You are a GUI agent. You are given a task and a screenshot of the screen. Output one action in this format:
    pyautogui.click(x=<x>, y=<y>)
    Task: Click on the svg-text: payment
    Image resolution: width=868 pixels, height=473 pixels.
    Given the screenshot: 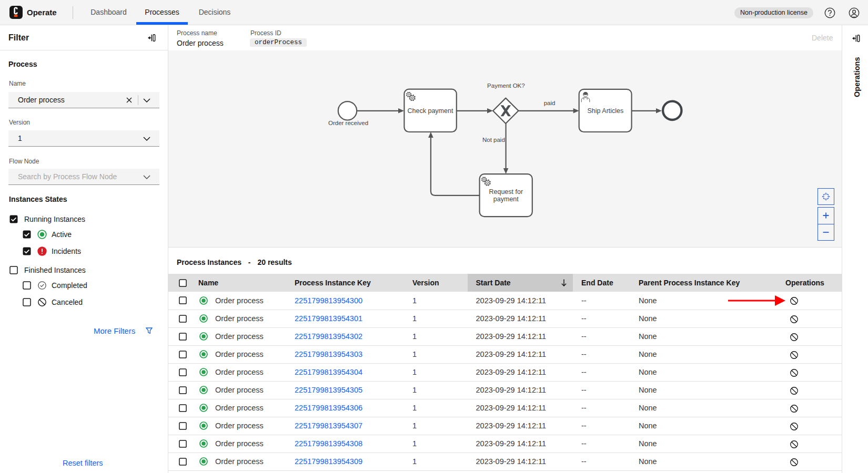 What is the action you would take?
    pyautogui.click(x=506, y=199)
    